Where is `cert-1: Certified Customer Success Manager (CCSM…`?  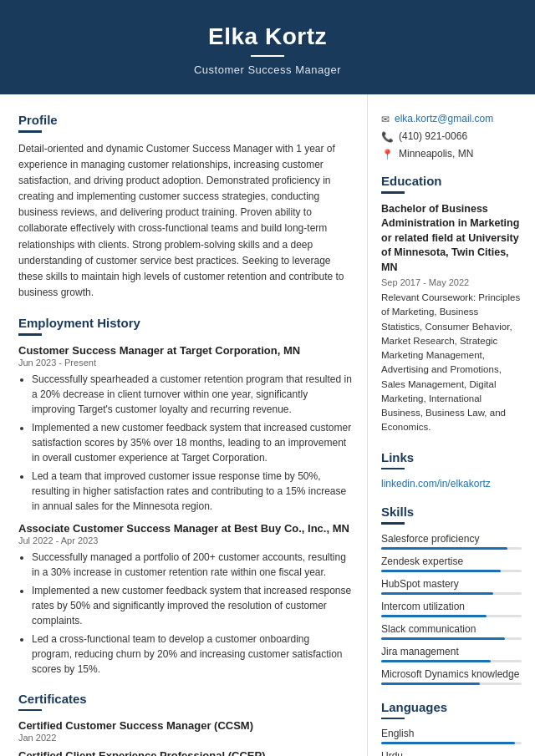 cert-1: Certified Customer Success Manager (CCSM… is located at coordinates (186, 731).